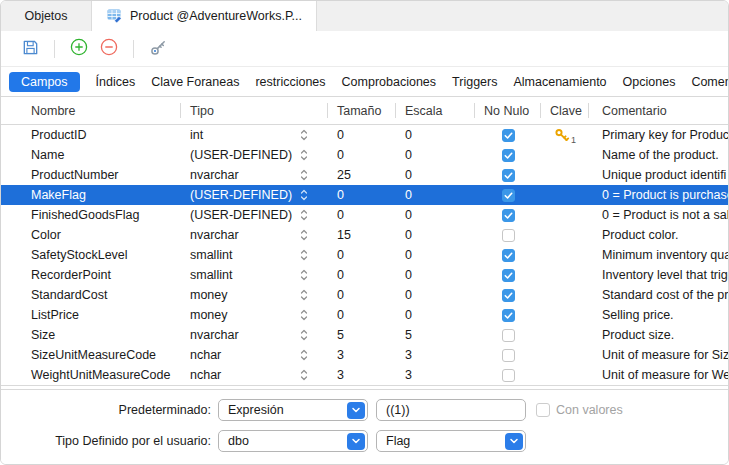 Image resolution: width=729 pixels, height=465 pixels. Describe the element at coordinates (91, 135) in the screenshot. I see `field-name: ProductID` at that location.